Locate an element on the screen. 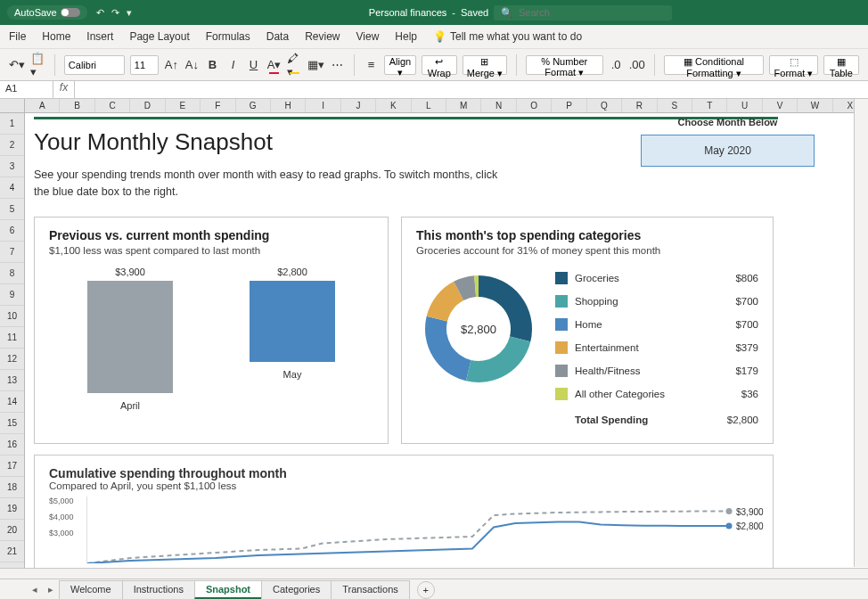 The height and width of the screenshot is (599, 868). font-size-select is located at coordinates (144, 65).